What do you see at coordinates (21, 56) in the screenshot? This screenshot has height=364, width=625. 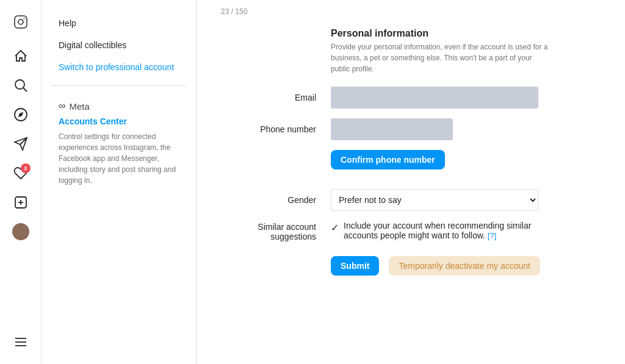 I see `home-icon` at bounding box center [21, 56].